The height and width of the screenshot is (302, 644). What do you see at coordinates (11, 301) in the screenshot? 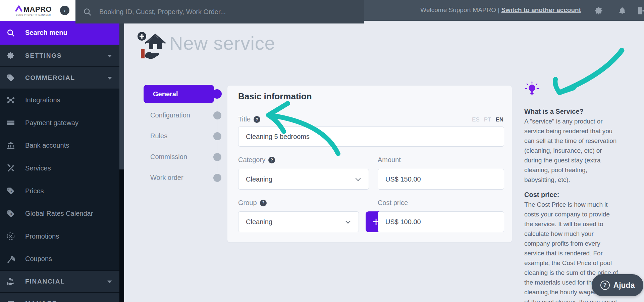
I see `manage-icon` at bounding box center [11, 301].